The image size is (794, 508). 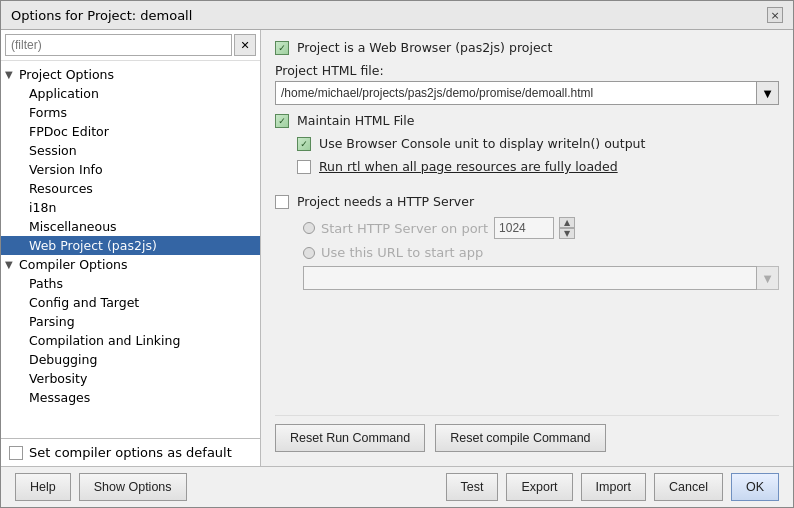 I want to click on show-options-button: Show Options, so click(x=133, y=487).